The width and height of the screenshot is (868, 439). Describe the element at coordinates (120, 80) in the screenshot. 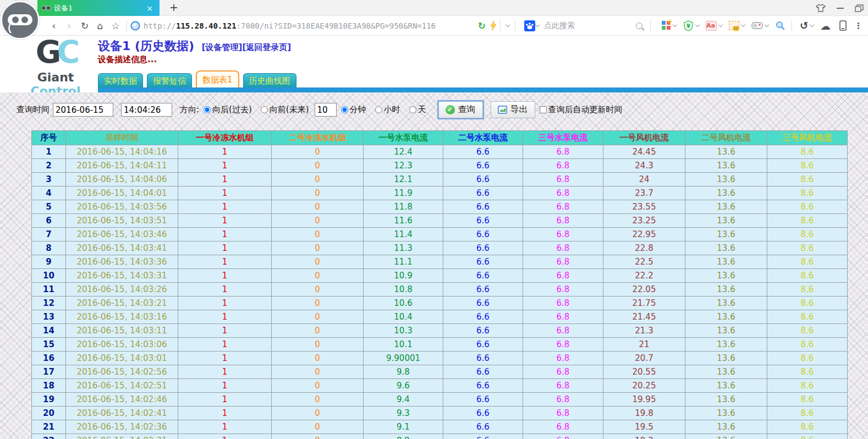

I see `tab-realtime-data: 实时数据` at that location.